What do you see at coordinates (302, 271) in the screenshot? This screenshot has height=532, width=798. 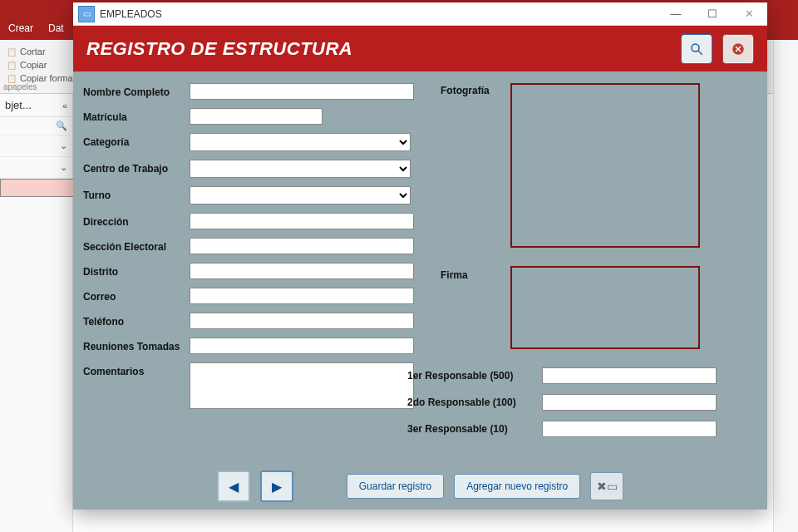 I see `input-distrito` at bounding box center [302, 271].